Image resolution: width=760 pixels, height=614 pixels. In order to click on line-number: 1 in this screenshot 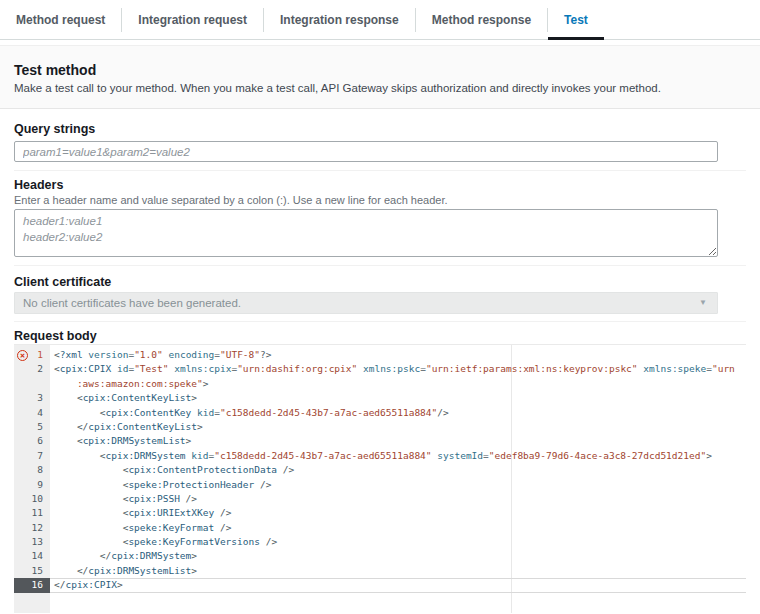, I will do `click(40, 354)`.